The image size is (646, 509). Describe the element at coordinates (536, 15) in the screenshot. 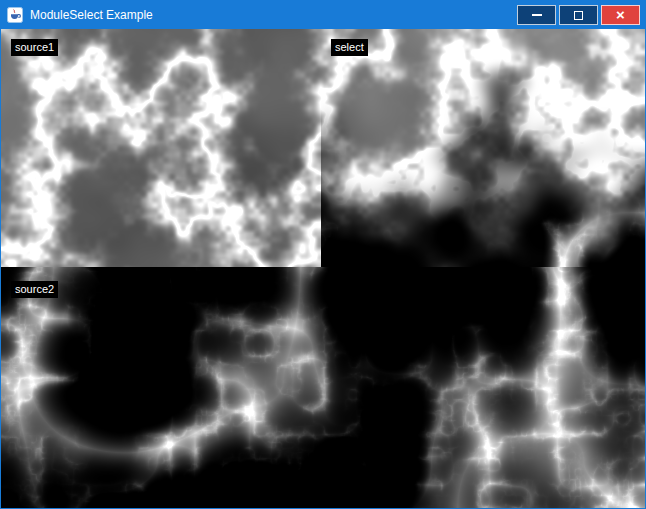

I see `minimize-button` at that location.